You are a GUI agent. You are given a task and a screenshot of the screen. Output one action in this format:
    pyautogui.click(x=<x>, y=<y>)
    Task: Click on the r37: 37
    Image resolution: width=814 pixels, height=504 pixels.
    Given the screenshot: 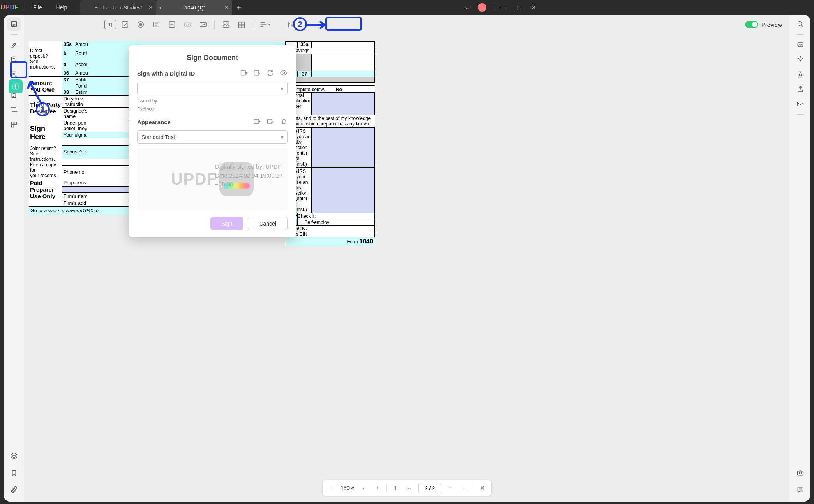 What is the action you would take?
    pyautogui.click(x=305, y=74)
    